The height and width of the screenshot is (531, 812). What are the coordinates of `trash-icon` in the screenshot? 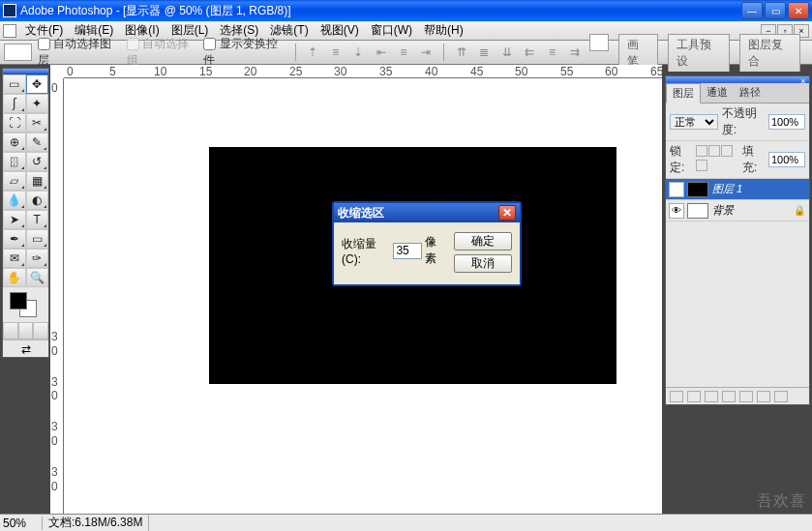 It's located at (781, 397).